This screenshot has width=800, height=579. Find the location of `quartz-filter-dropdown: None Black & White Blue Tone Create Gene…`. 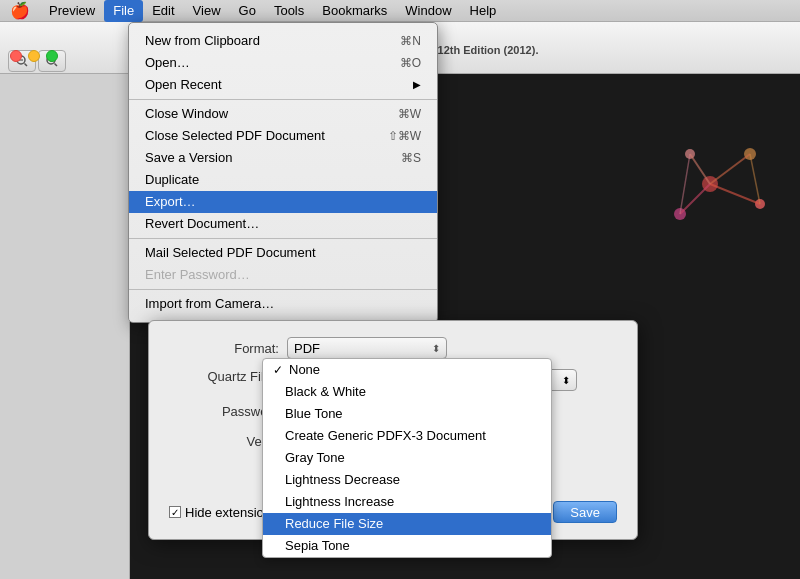

quartz-filter-dropdown: None Black & White Blue Tone Create Gene… is located at coordinates (407, 458).